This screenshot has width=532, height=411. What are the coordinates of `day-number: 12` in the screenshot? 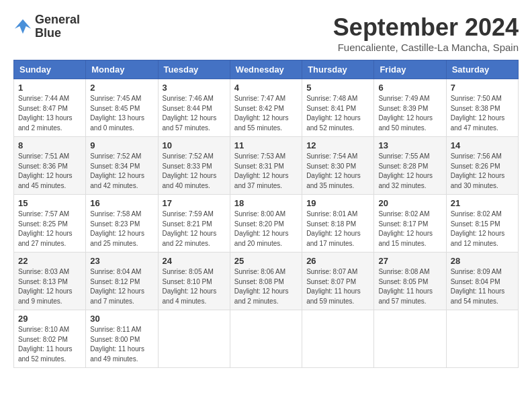 It's located at (338, 145).